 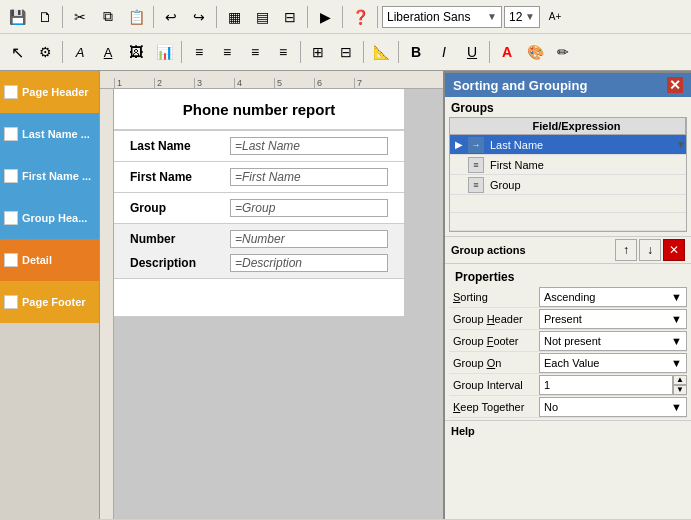 What do you see at coordinates (180, 208) in the screenshot?
I see `group-label: Group` at bounding box center [180, 208].